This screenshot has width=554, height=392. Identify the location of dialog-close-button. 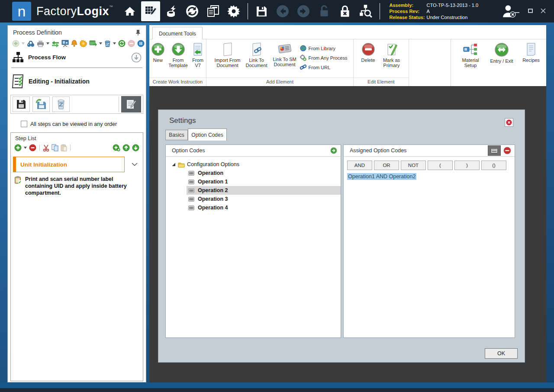
(509, 122).